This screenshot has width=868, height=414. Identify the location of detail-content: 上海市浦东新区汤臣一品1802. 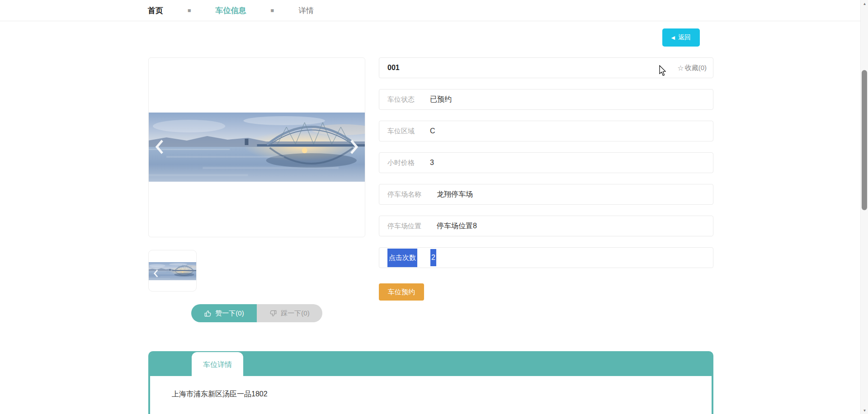
(431, 395).